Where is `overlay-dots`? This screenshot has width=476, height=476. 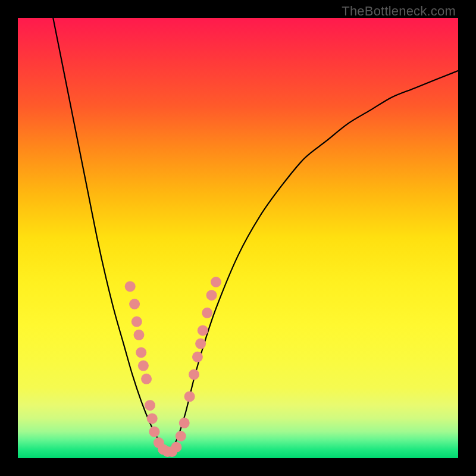 overlay-dots is located at coordinates (173, 367).